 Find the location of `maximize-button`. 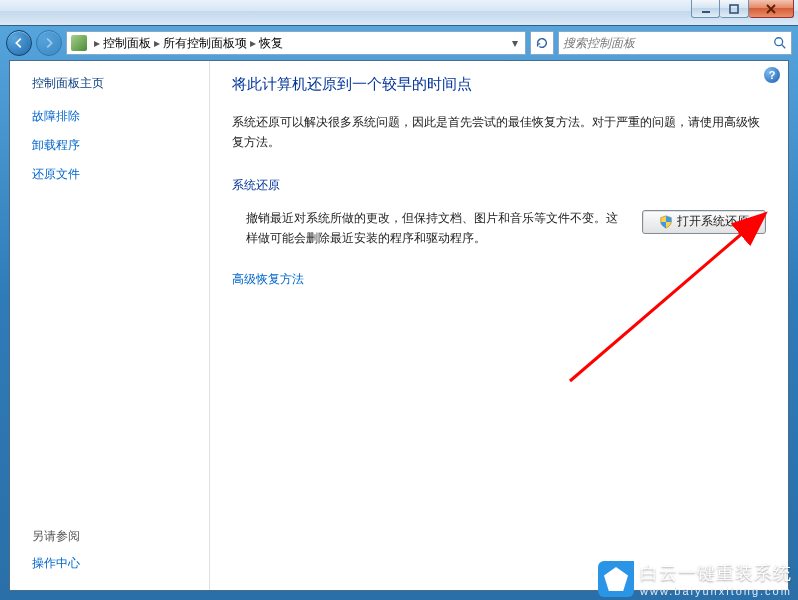

maximize-button is located at coordinates (734, 9).